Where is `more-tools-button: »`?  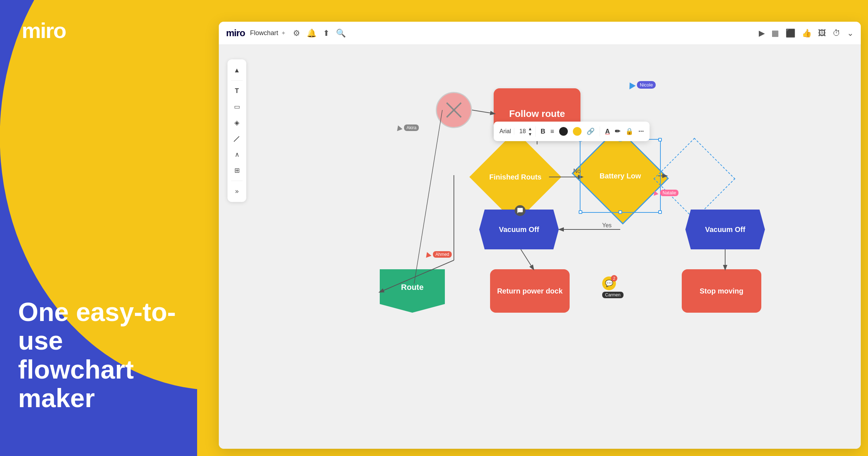 more-tools-button: » is located at coordinates (237, 191).